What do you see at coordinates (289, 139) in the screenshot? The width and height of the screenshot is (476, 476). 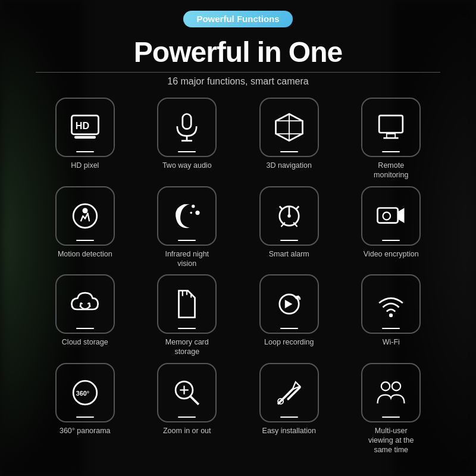 I see `icon-item-3d-navigation: 3D navigation` at bounding box center [289, 139].